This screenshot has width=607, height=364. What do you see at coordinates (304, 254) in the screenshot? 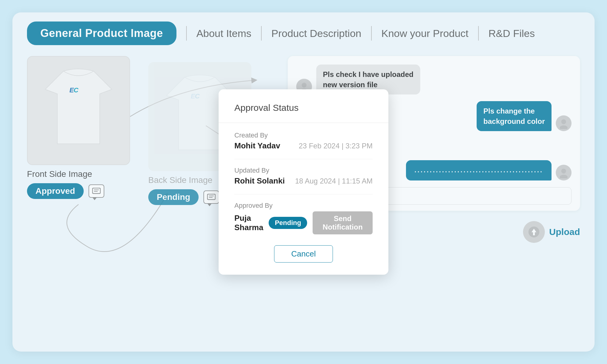
I see `modal-footer: Cancel` at bounding box center [304, 254].